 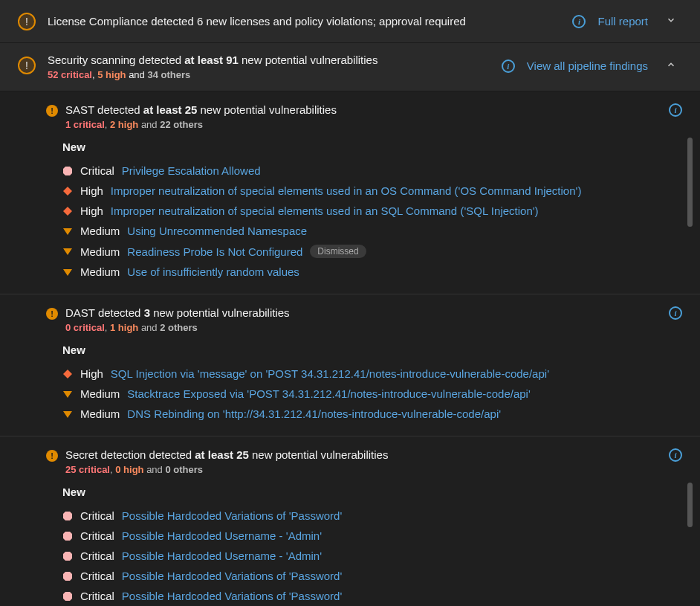 I want to click on finding-link: SQL Injection via 'message' on 'POST 34.…, so click(x=330, y=373).